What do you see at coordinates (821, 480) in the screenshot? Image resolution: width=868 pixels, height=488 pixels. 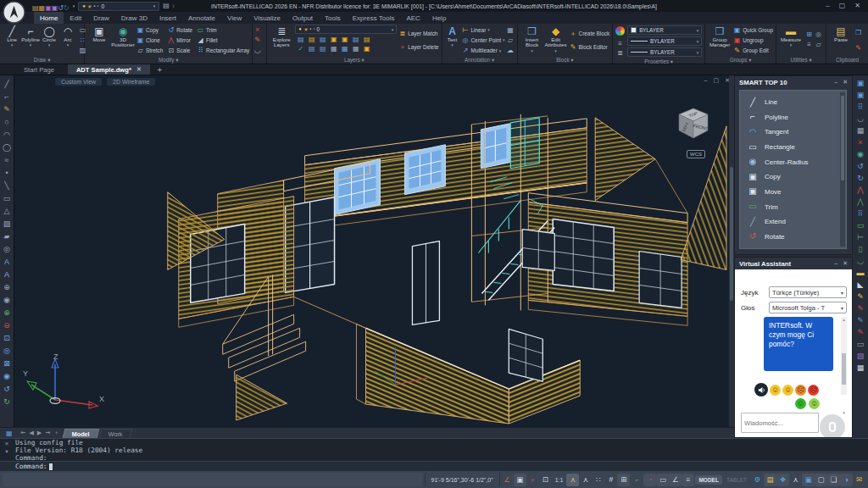 I see `monitor-icon: ▢` at bounding box center [821, 480].